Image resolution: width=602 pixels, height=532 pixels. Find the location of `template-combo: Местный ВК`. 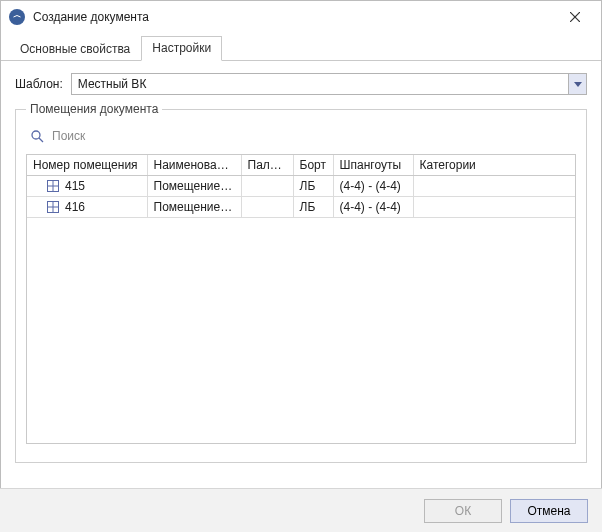

template-combo: Местный ВК is located at coordinates (329, 84).